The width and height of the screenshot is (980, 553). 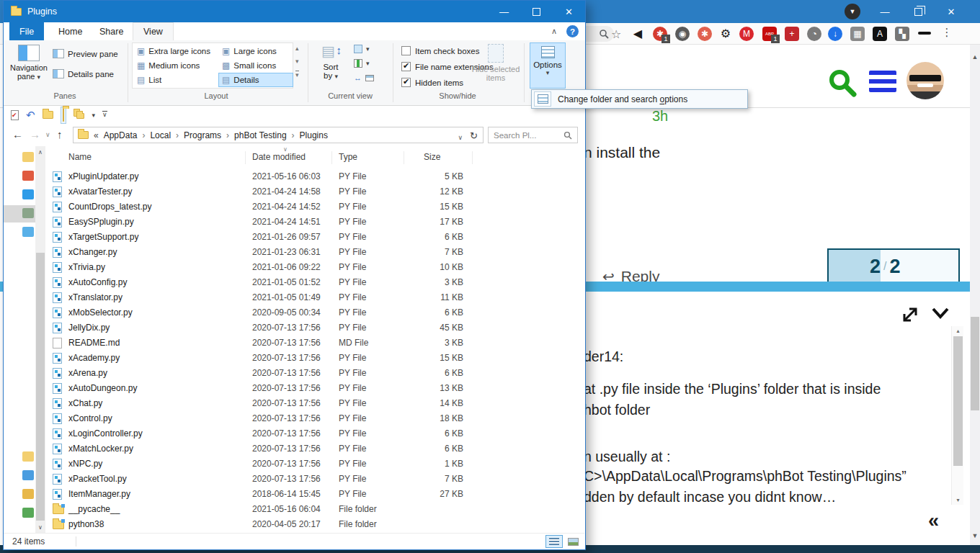 What do you see at coordinates (726, 34) in the screenshot?
I see `extension-icon: ⚙` at bounding box center [726, 34].